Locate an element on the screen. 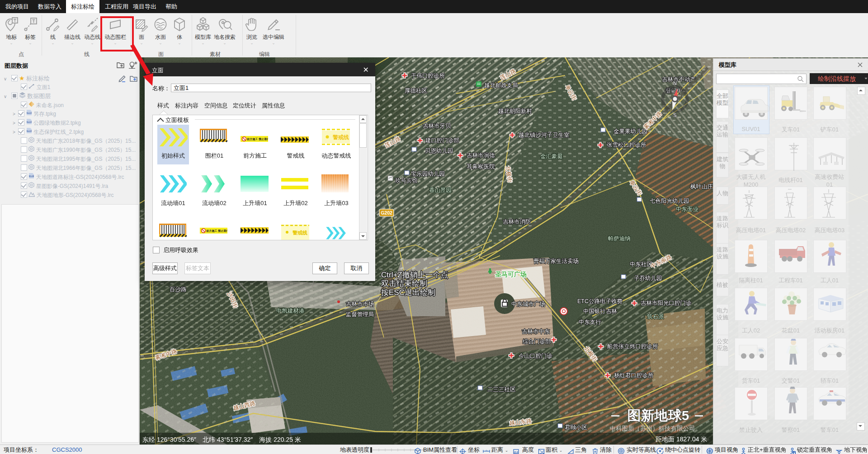 Image resolution: width=868 pixels, height=454 pixels. svg-text: 于伟口腔诊所 is located at coordinates (428, 76).